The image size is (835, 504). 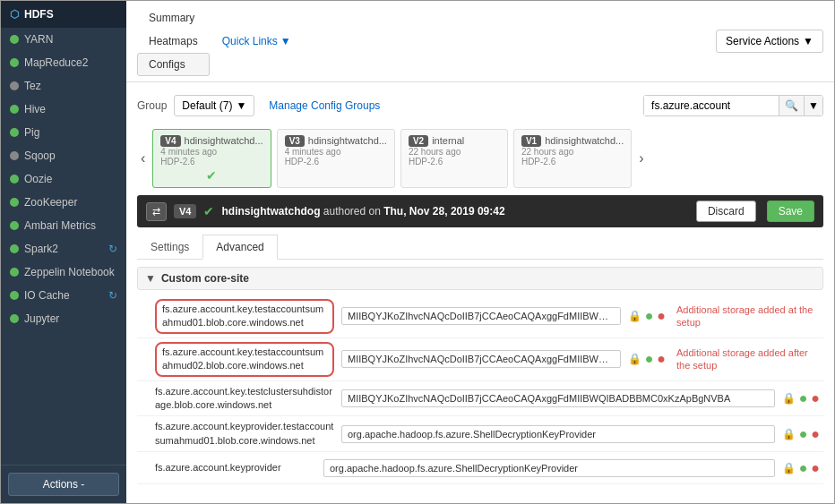 I want to click on version-badge: V4, so click(x=170, y=141).